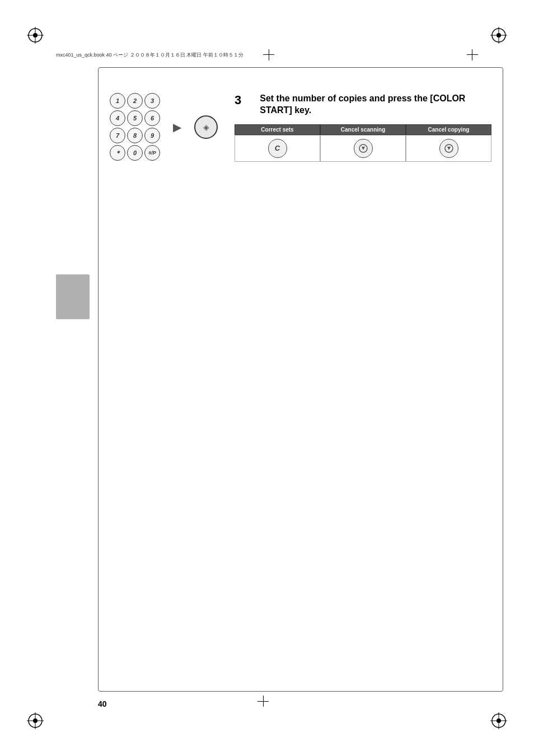 The image size is (534, 756). Describe the element at coordinates (102, 704) in the screenshot. I see `page-number: 40` at that location.